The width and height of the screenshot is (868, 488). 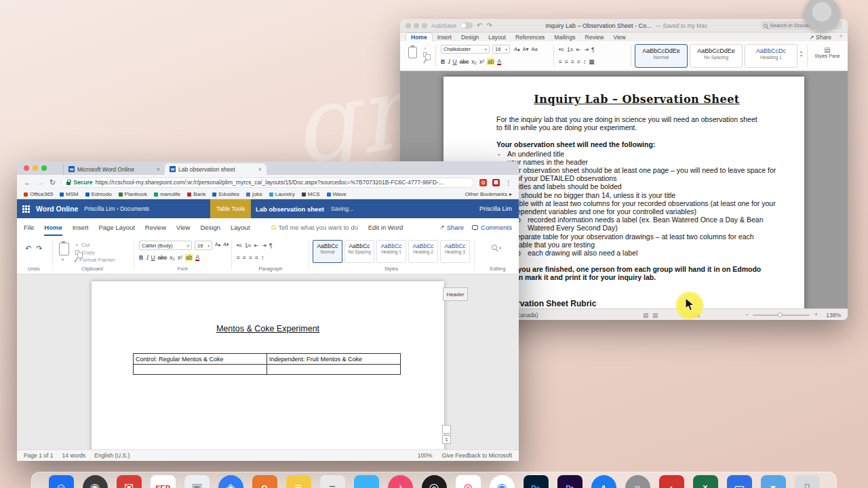 What do you see at coordinates (595, 37) in the screenshot?
I see `ribbon-tab-review: Review` at bounding box center [595, 37].